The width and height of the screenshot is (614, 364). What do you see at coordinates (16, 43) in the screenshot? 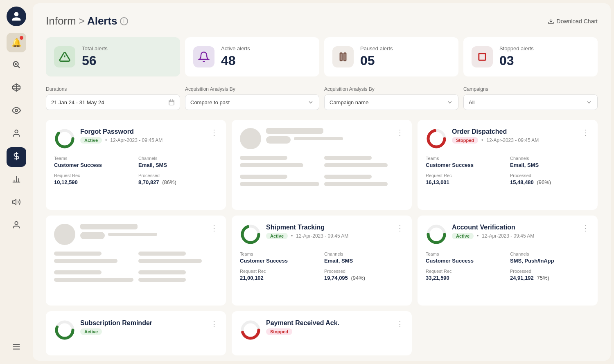
I see `bell-icon: 🔔` at bounding box center [16, 43].